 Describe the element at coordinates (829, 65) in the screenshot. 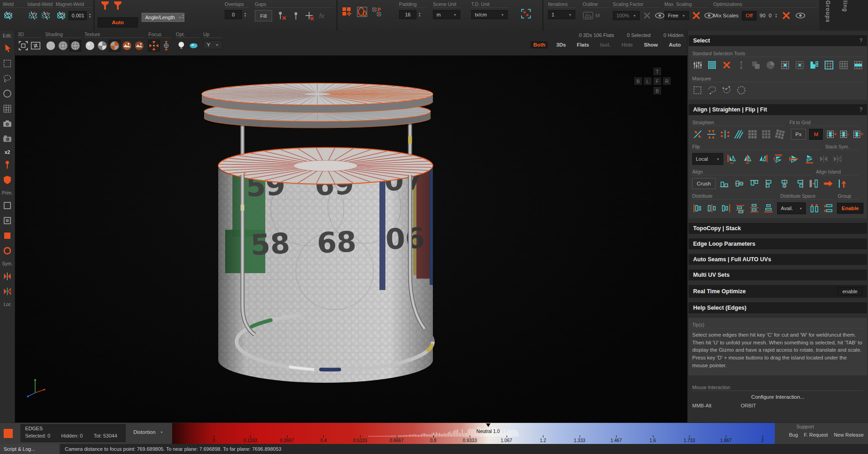

I see `grid-outline-cyan-icon` at that location.